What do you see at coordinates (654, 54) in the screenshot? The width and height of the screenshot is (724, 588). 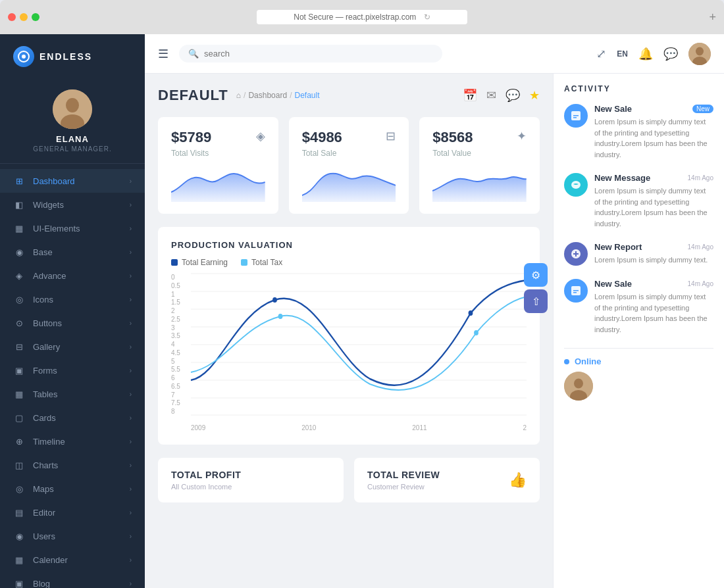 I see `header-actions: ⤢ EN 🔔 💬` at bounding box center [654, 54].